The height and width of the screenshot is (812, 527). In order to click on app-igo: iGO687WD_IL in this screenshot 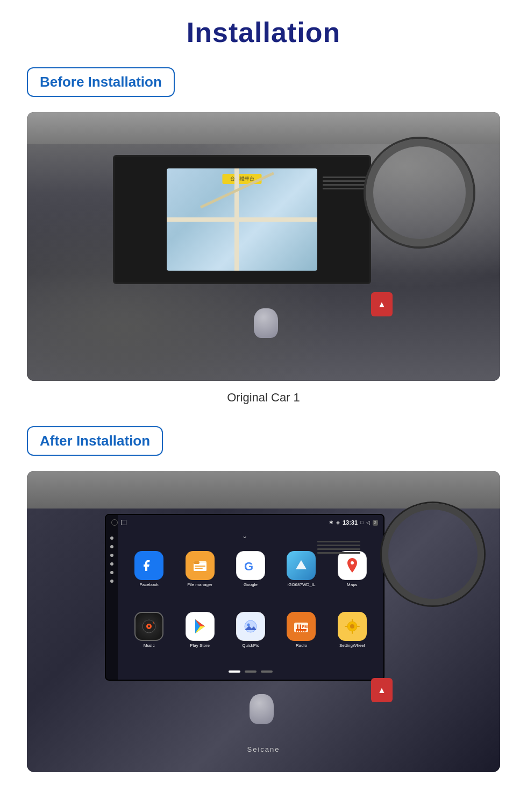, I will do `click(301, 569)`.